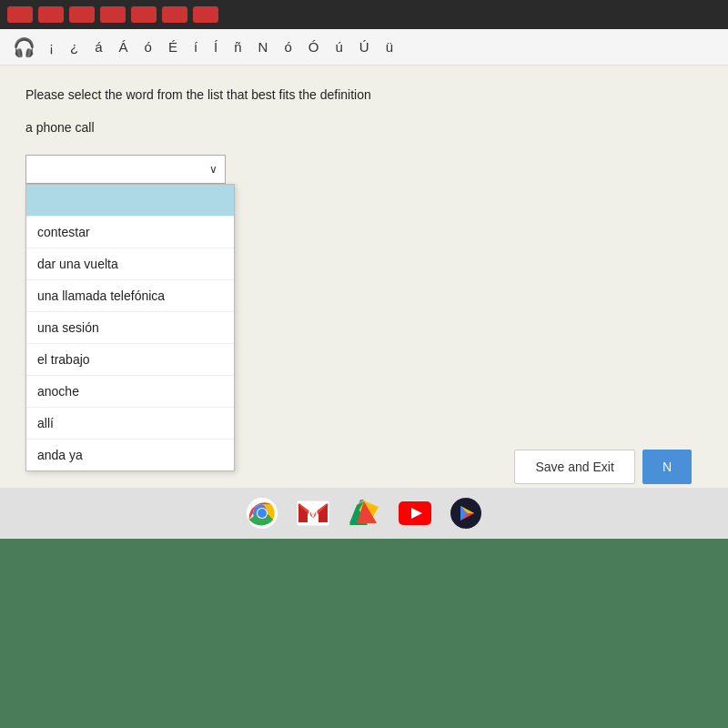  What do you see at coordinates (288, 47) in the screenshot?
I see `char-button-o-acute2: ó` at bounding box center [288, 47].